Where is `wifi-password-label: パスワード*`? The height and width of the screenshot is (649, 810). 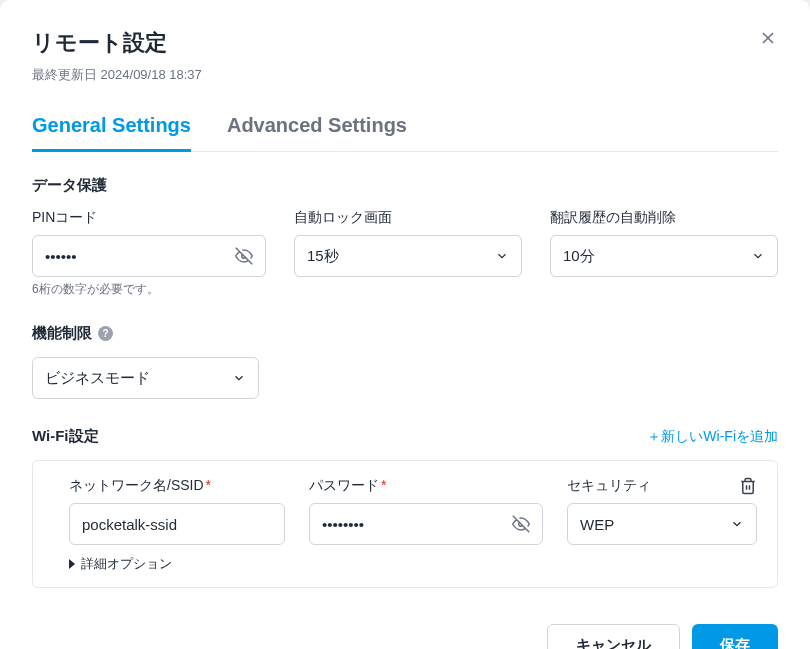 wifi-password-label: パスワード* is located at coordinates (426, 486).